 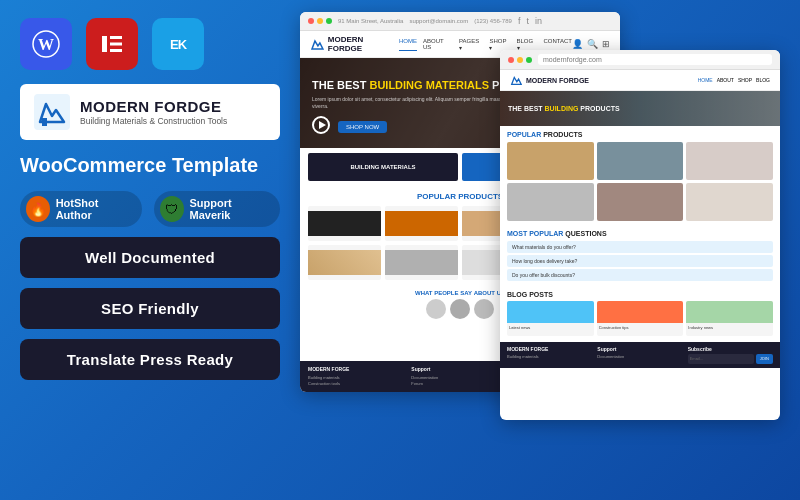 What do you see at coordinates (538, 21) in the screenshot?
I see `ig-icon: in` at bounding box center [538, 21].